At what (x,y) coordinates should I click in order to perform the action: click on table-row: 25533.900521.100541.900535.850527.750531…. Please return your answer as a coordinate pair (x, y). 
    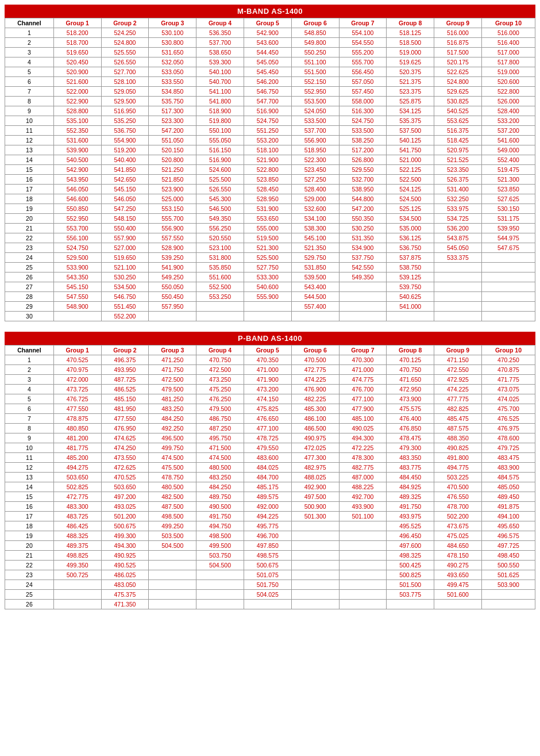
    Looking at the image, I should click on (270, 268).